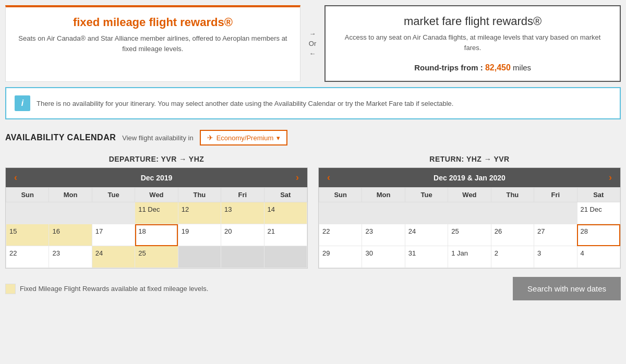 This screenshot has width=626, height=364. Describe the element at coordinates (16, 177) in the screenshot. I see `departure-prev-button: ‹` at that location.